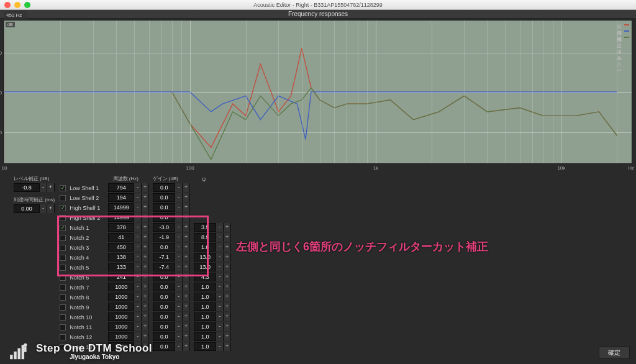  Describe the element at coordinates (129, 227) in the screenshot. I see `spin-input: 378-+` at that location.